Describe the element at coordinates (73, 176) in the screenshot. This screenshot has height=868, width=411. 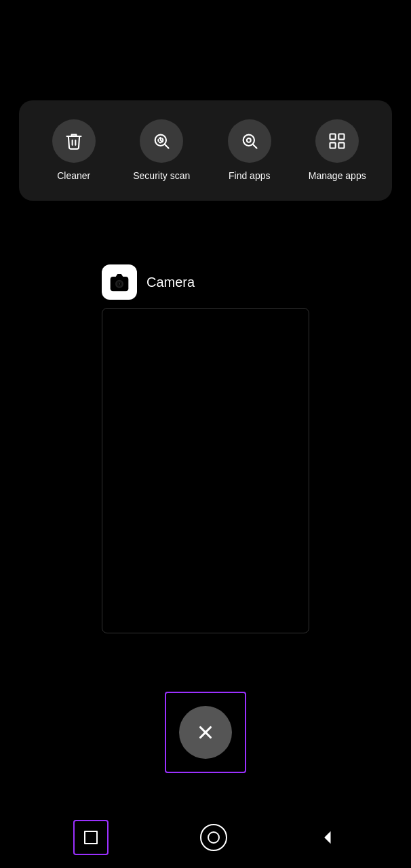
I see `cleaner-label: Cleaner` at that location.